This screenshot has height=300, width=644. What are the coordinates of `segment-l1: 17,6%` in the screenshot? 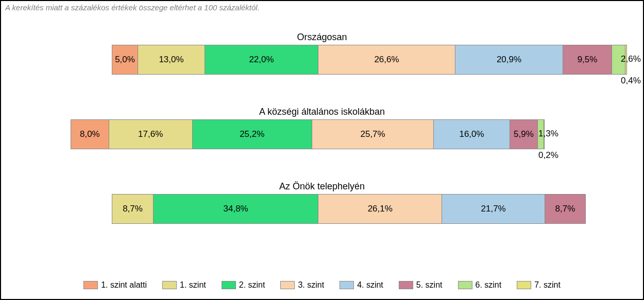 It's located at (150, 134).